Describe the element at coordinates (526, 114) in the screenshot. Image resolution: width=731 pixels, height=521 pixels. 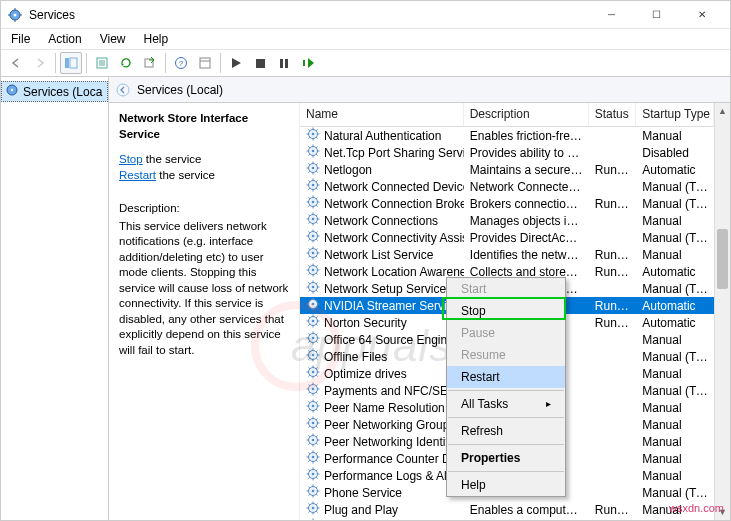
I see `col-header-description: Description` at that location.